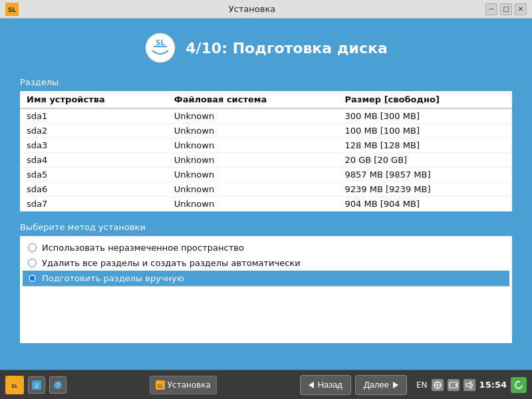 The width and height of the screenshot is (532, 399). Describe the element at coordinates (266, 82) in the screenshot. I see `partitions-label: Разделы` at that location.